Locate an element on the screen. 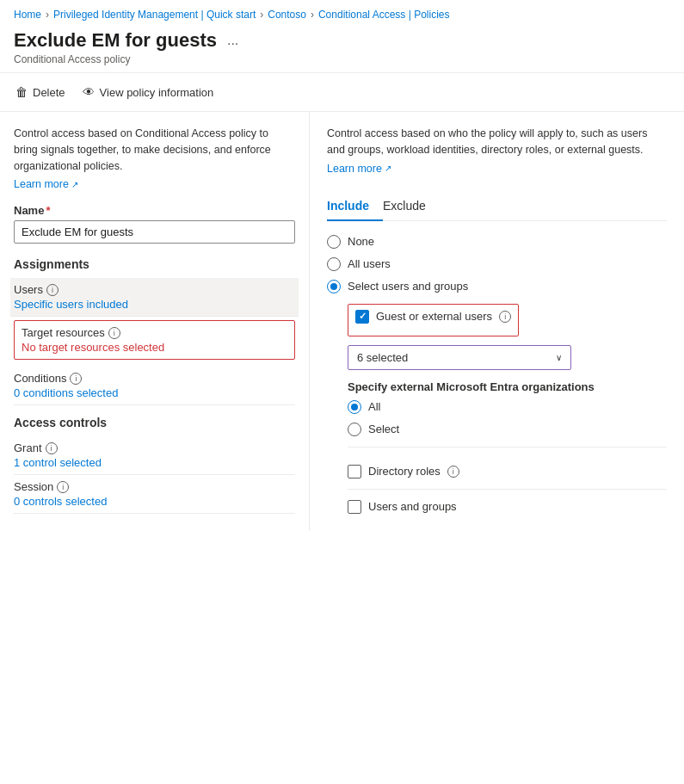 The width and height of the screenshot is (684, 784). guest-external-row: ✓ Guest or external users i is located at coordinates (434, 317).